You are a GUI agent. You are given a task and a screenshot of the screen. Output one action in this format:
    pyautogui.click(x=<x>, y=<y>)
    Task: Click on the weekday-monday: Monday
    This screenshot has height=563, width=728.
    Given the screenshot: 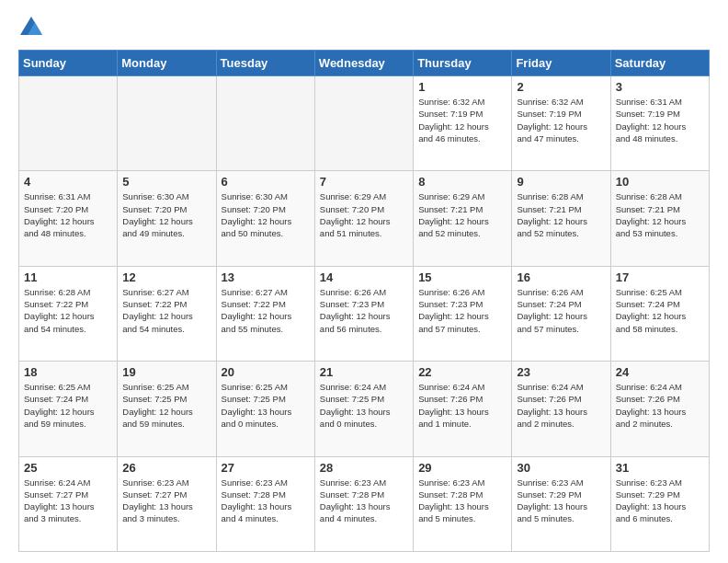 What is the action you would take?
    pyautogui.click(x=167, y=63)
    